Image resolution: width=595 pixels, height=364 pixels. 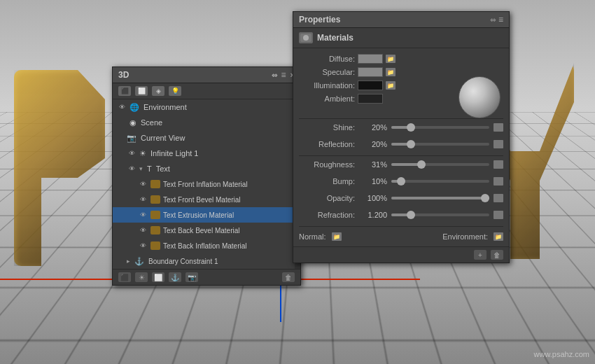 What do you see at coordinates (165, 107) in the screenshot?
I see `layer-label-environment: Environment` at bounding box center [165, 107].